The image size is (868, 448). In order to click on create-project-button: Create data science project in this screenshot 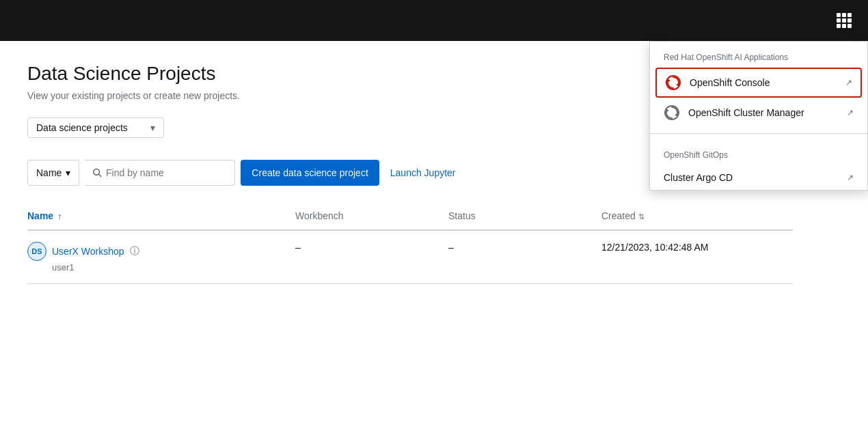, I will do `click(310, 173)`.